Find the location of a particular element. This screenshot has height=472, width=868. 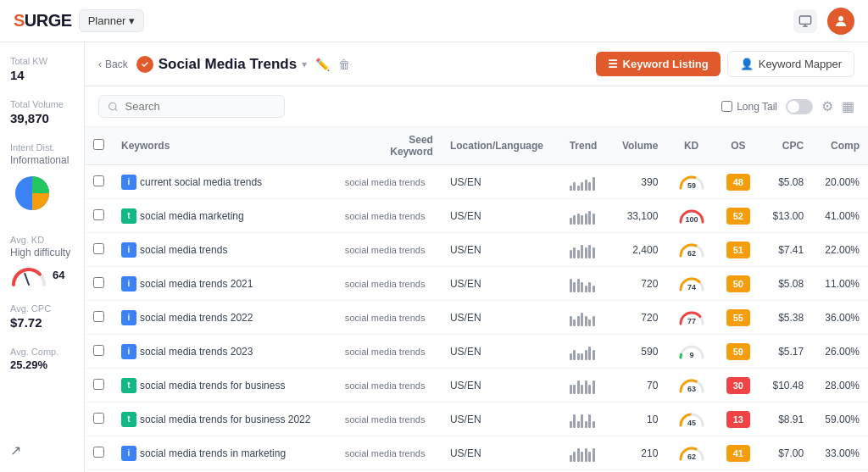

comp-cell: 26.00% is located at coordinates (840, 352).